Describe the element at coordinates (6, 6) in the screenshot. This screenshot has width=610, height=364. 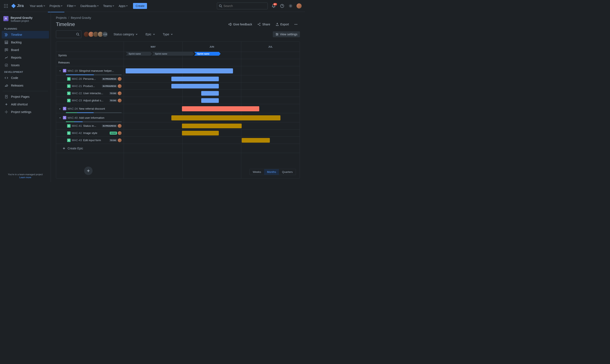
I see `apps-icon` at that location.